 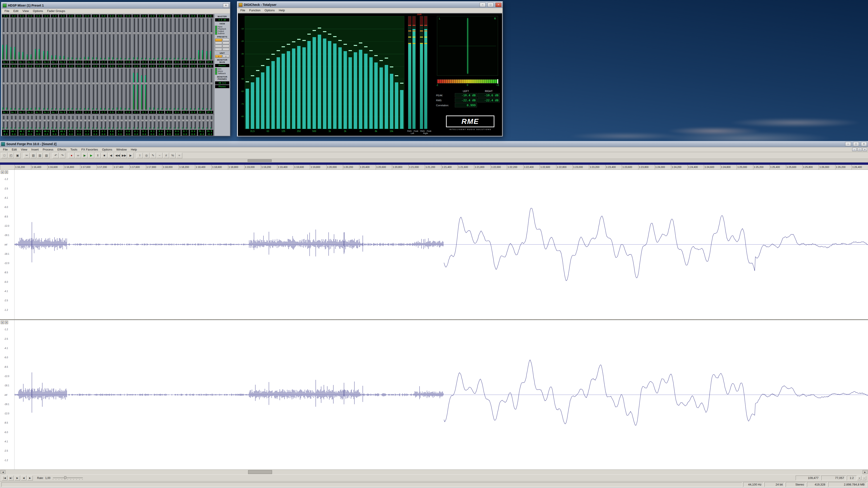 What do you see at coordinates (104, 156) in the screenshot?
I see `stop-icon: ■` at bounding box center [104, 156].